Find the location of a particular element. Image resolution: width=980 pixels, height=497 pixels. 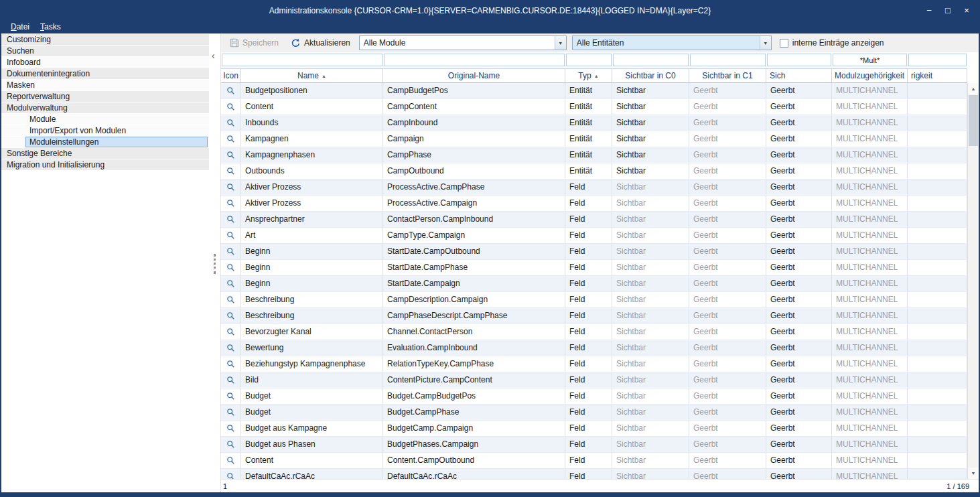

table-row: AnsprechpartnerContactPerson.CampInbound… is located at coordinates (594, 220).